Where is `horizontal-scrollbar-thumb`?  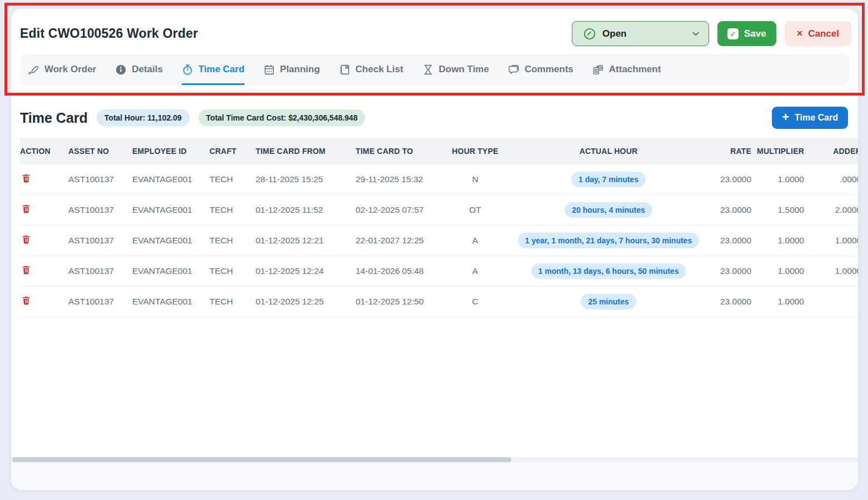 horizontal-scrollbar-thumb is located at coordinates (262, 460).